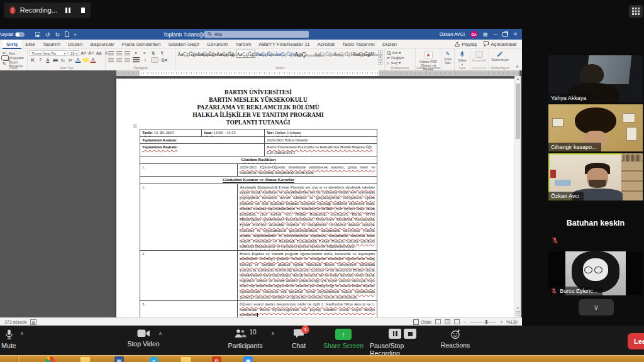  Describe the element at coordinates (321, 140) in the screenshot. I see `topic-value-cell: 2020-2021 Bahar Dönemi` at that location.